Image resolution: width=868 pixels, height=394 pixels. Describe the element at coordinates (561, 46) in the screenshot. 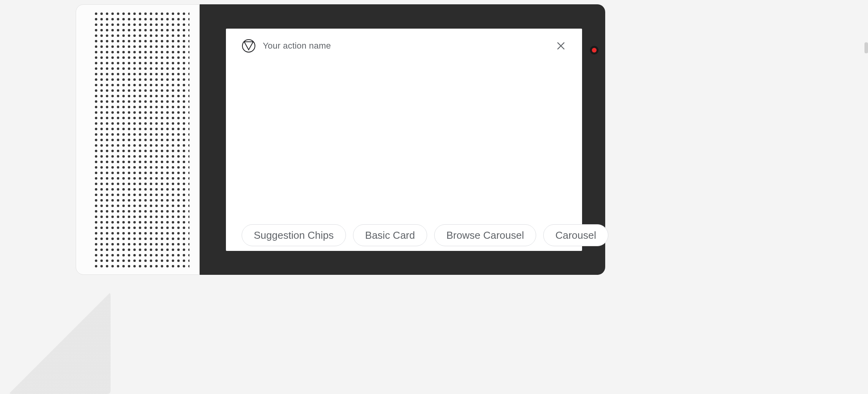

I see `close-icon` at that location.